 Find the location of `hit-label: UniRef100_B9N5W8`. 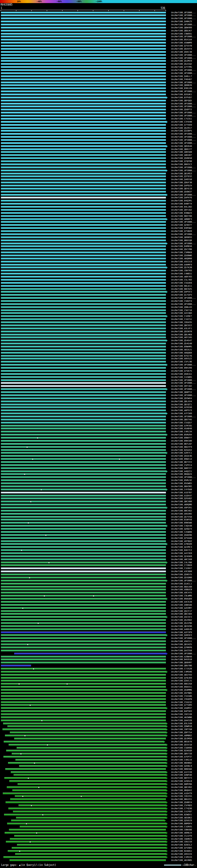

hit-label: UniRef100_B9N5W8 is located at coordinates (181, 523).